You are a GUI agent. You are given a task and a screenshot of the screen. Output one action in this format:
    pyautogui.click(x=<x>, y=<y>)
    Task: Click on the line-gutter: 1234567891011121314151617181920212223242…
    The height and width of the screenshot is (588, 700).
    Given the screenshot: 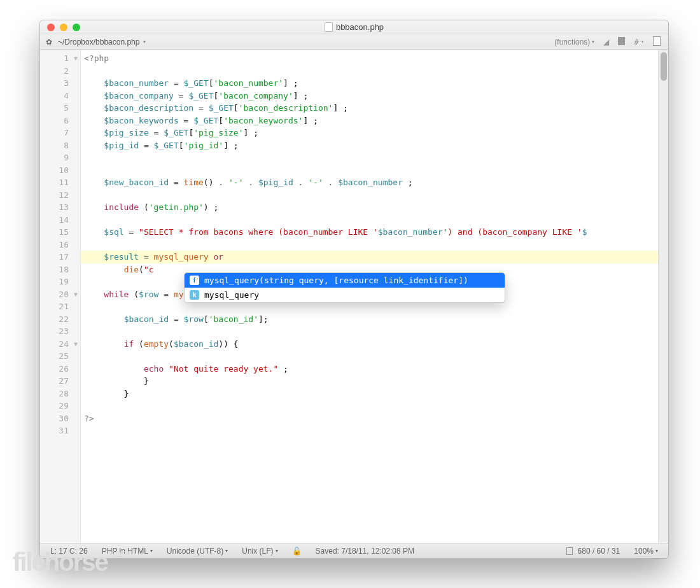 What is the action you would take?
    pyautogui.click(x=60, y=297)
    